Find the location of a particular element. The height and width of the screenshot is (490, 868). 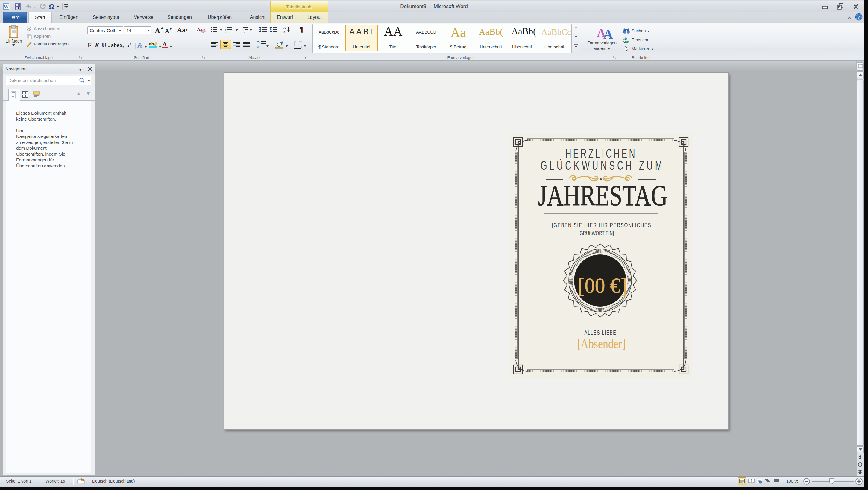

svg-text: ac is located at coordinates (627, 42).